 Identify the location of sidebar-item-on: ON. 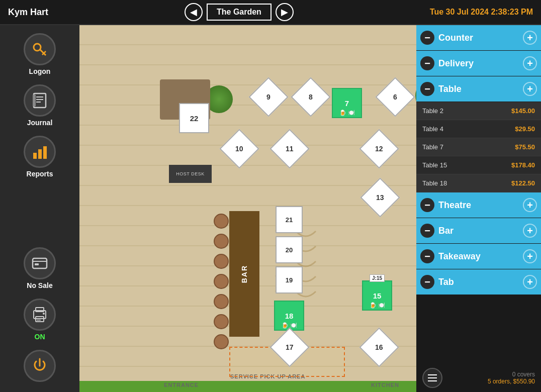
(40, 320).